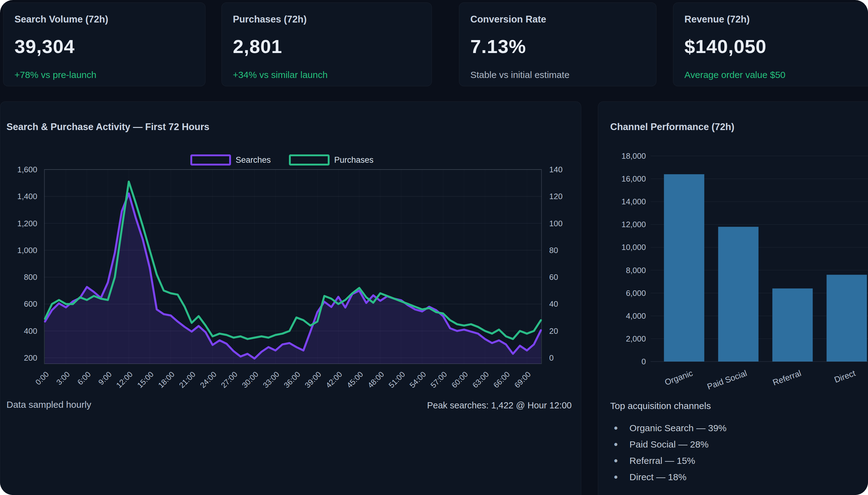 The width and height of the screenshot is (868, 495). I want to click on svg-text: 16,000, so click(634, 179).